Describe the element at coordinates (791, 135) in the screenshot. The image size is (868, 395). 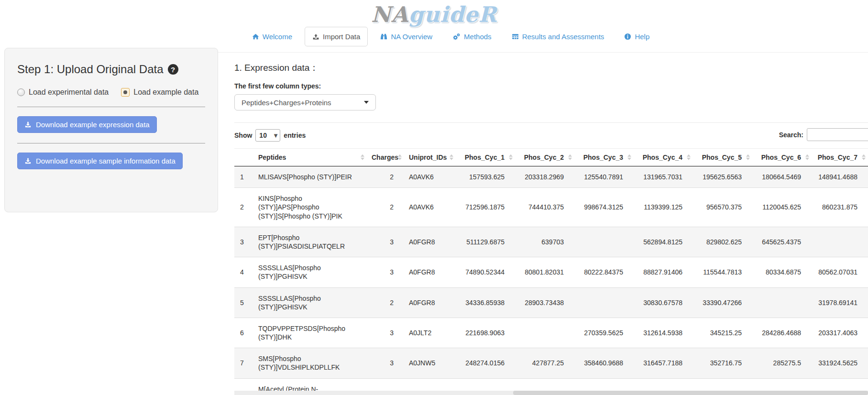
I see `search-label: Search:` at that location.